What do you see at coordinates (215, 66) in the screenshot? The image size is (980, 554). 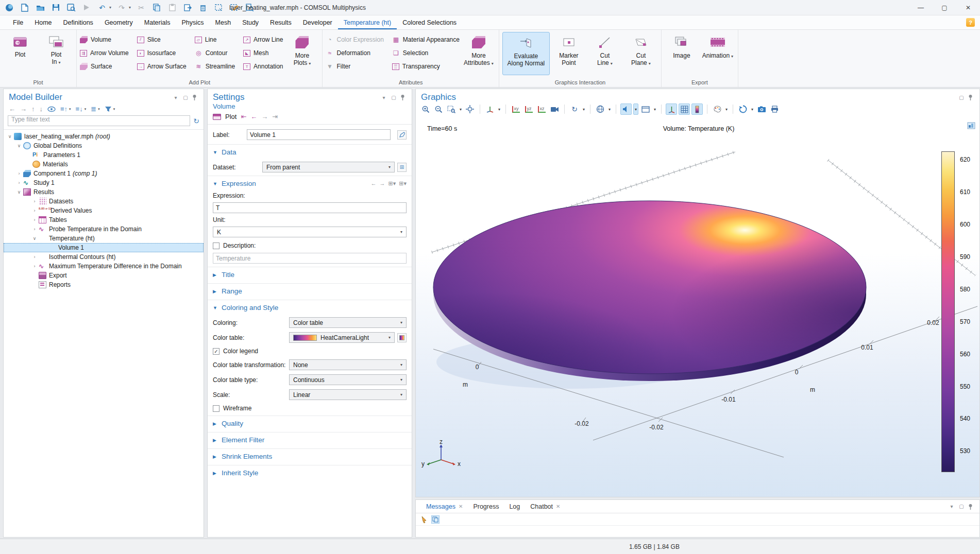 I see `add-plot-streamline: ≋Streamline` at bounding box center [215, 66].